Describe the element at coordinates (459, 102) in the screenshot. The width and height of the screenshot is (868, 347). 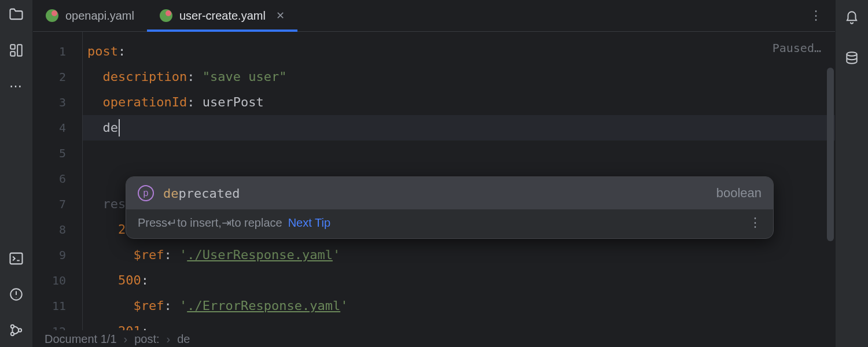
I see `code-line: operationId: userPost` at that location.